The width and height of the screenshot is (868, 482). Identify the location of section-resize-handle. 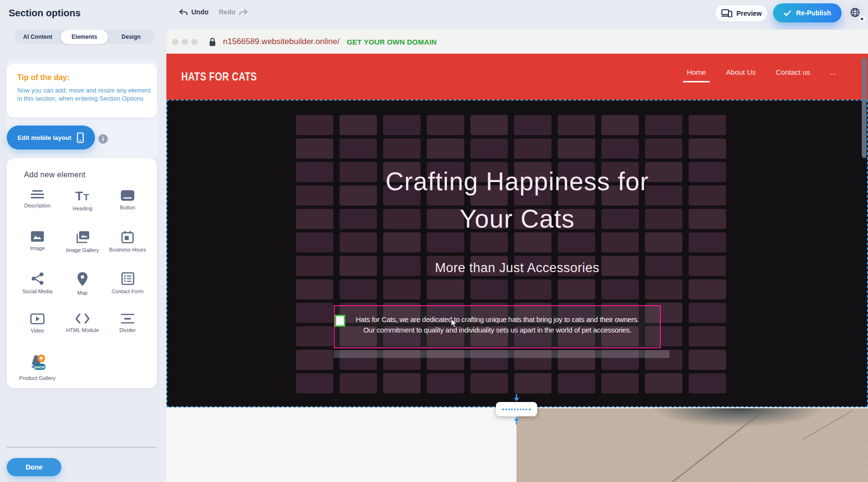
(516, 409).